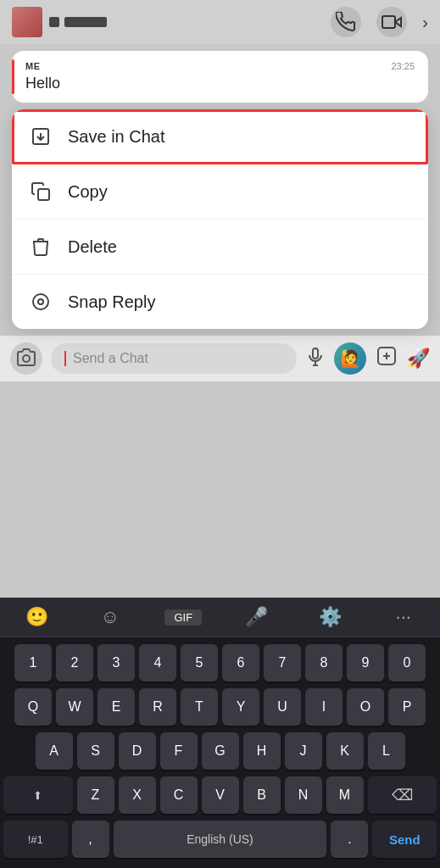 The image size is (440, 868). Describe the element at coordinates (345, 795) in the screenshot. I see `key-m: M` at that location.